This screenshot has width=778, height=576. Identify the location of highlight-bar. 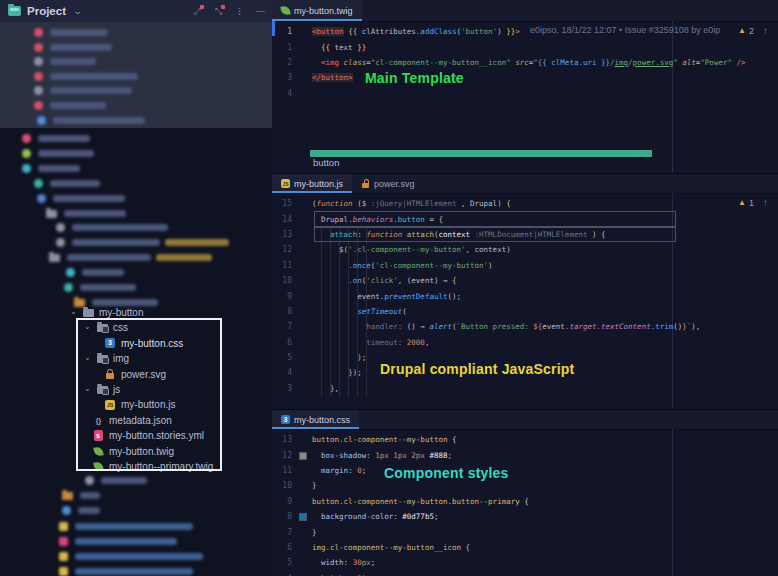
(481, 154).